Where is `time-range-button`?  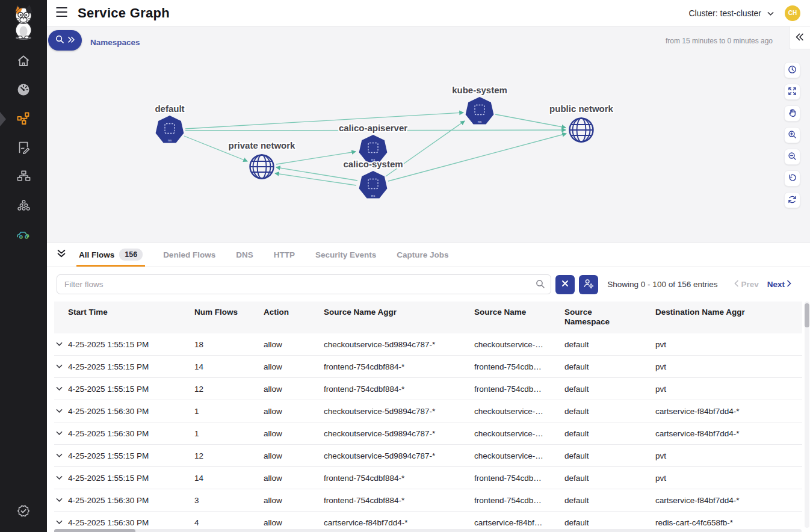 time-range-button is located at coordinates (792, 70).